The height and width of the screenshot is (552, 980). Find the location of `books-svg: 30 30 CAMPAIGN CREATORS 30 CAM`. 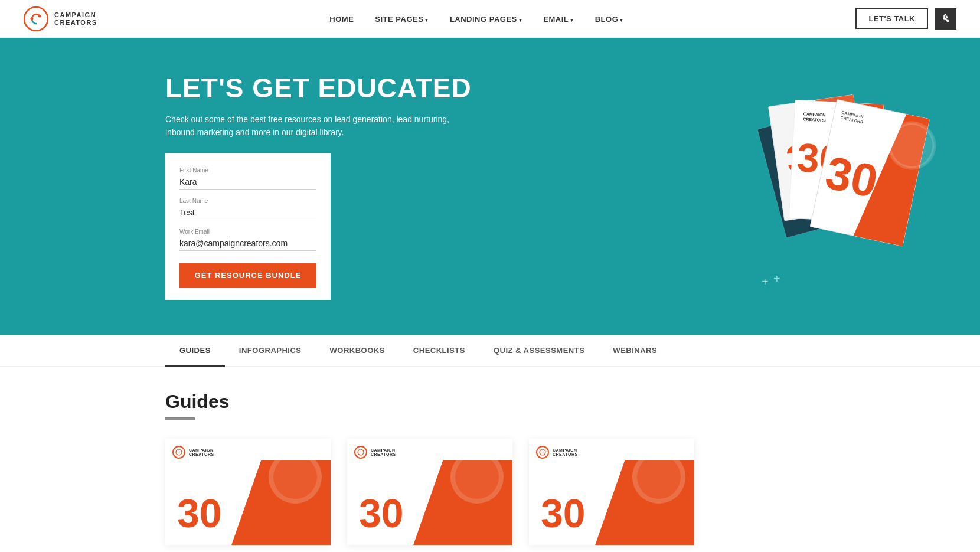

books-svg: 30 30 CAMPAIGN CREATORS 30 CAM is located at coordinates (844, 179).